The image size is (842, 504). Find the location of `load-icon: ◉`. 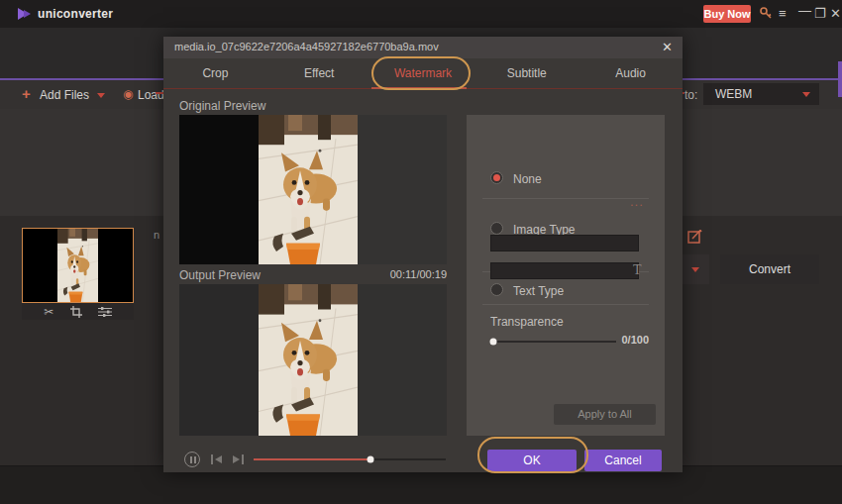

load-icon: ◉ is located at coordinates (128, 94).